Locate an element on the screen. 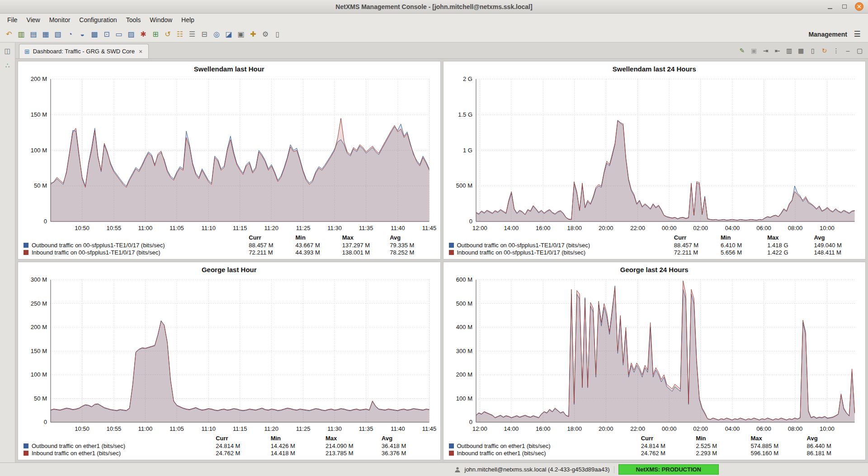  settings-icon: ⚙ is located at coordinates (265, 34).